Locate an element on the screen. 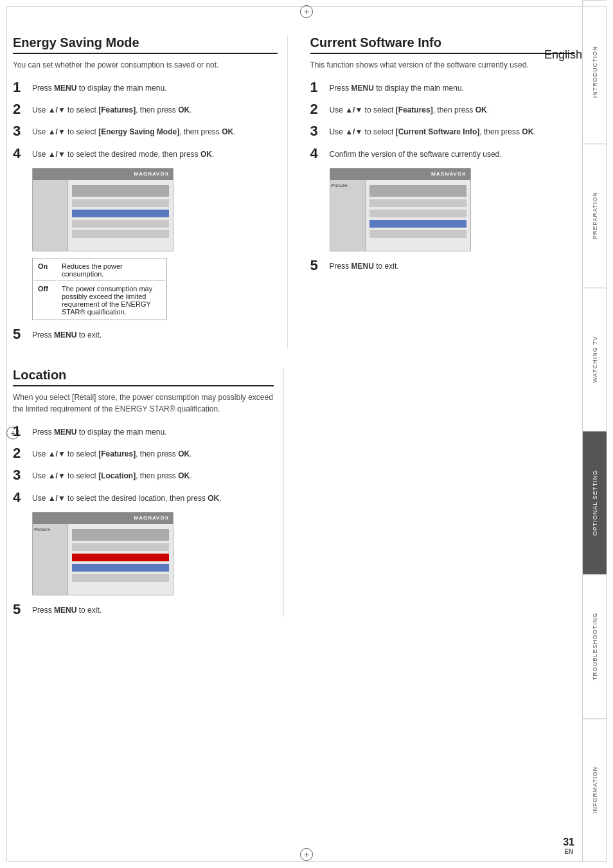  crosshair-bottom is located at coordinates (306, 855).